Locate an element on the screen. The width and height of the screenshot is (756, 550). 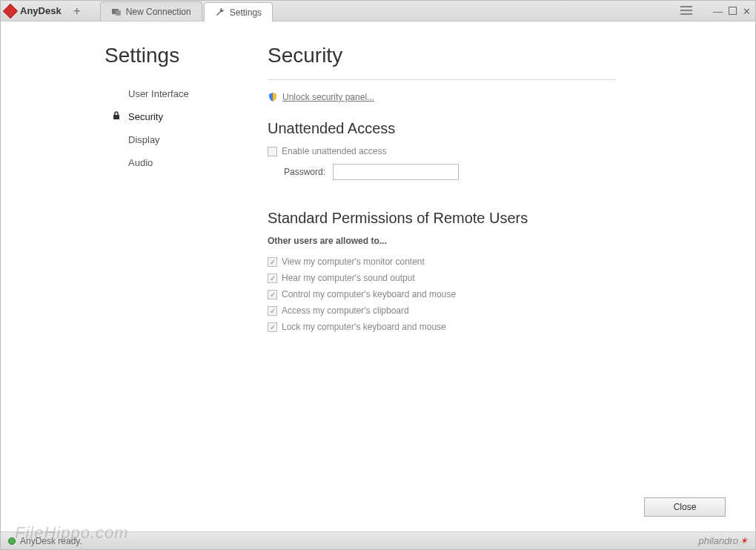
unlock-security-link: Unlock security panel... is located at coordinates (328, 97).